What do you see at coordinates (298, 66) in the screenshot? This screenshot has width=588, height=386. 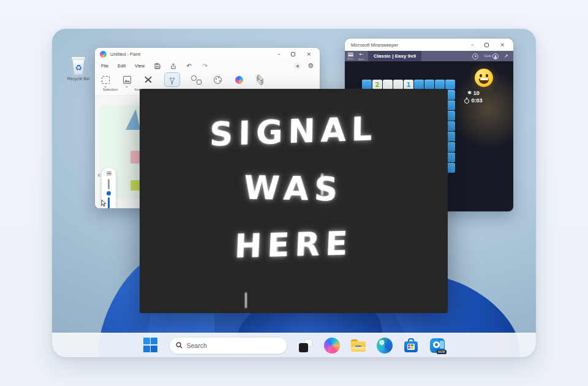 I see `badge-dot` at bounding box center [298, 66].